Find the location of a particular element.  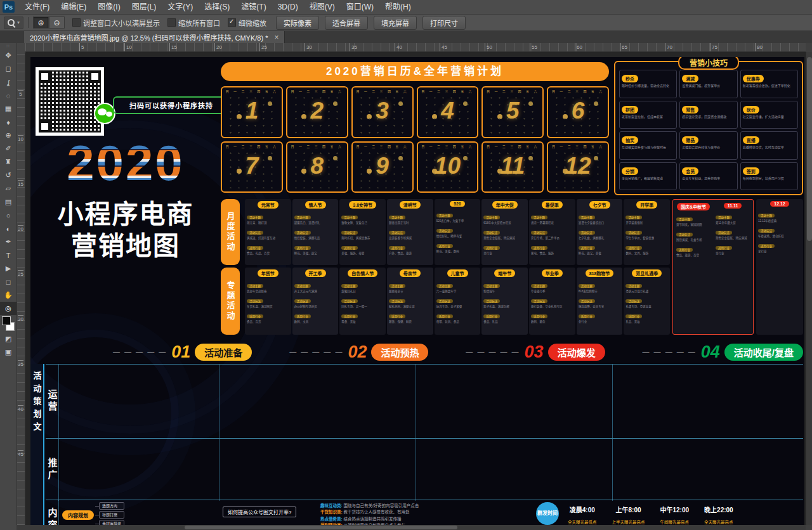

wechat-icon is located at coordinates (105, 113).